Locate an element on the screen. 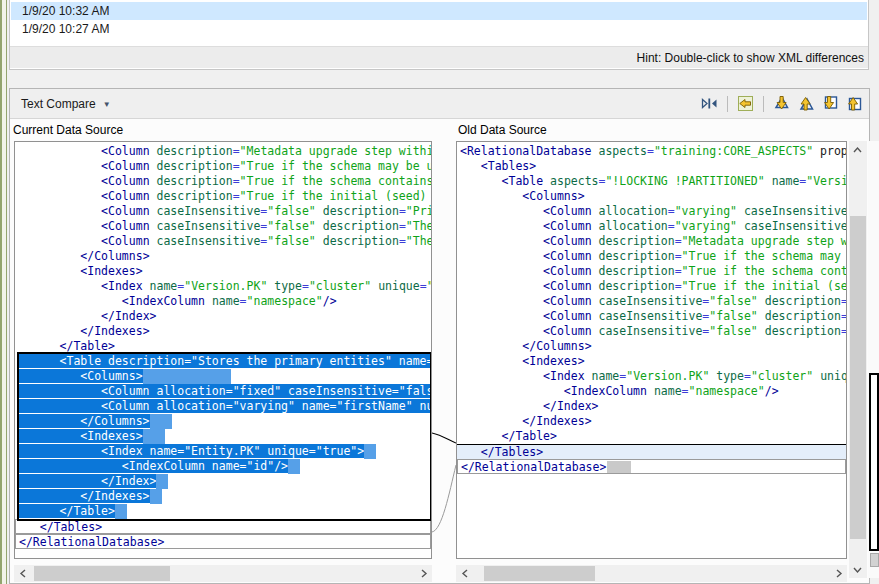  history-row: 1/9/20 10:27 AM is located at coordinates (439, 29).